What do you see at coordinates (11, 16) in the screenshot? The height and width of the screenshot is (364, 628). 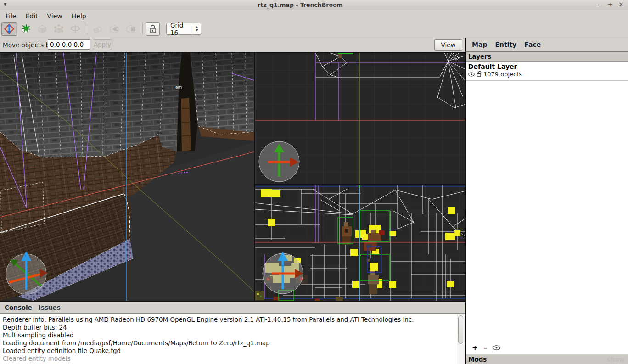 I see `menu-file: File` at bounding box center [11, 16].